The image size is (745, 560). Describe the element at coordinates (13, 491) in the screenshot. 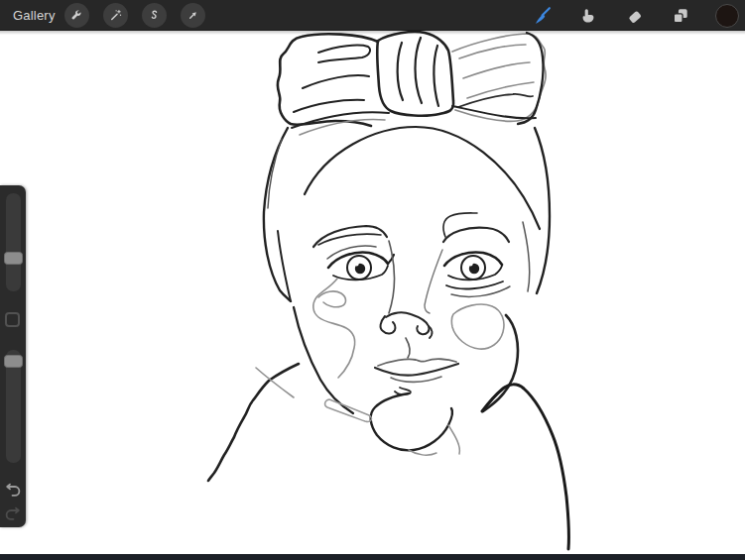

I see `undo-icon` at that location.